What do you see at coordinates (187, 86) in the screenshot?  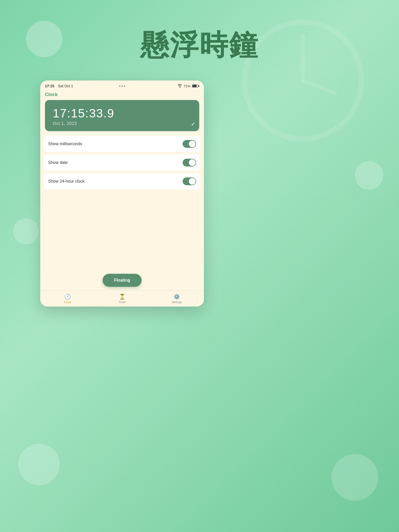 I see `battery-percent: 71%` at bounding box center [187, 86].